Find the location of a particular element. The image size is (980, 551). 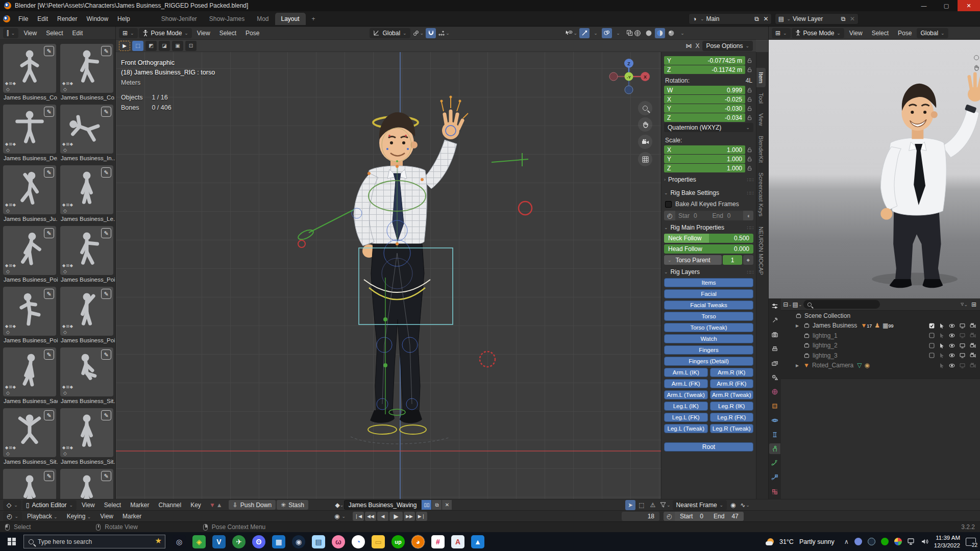

properties-tab-render is located at coordinates (775, 335).